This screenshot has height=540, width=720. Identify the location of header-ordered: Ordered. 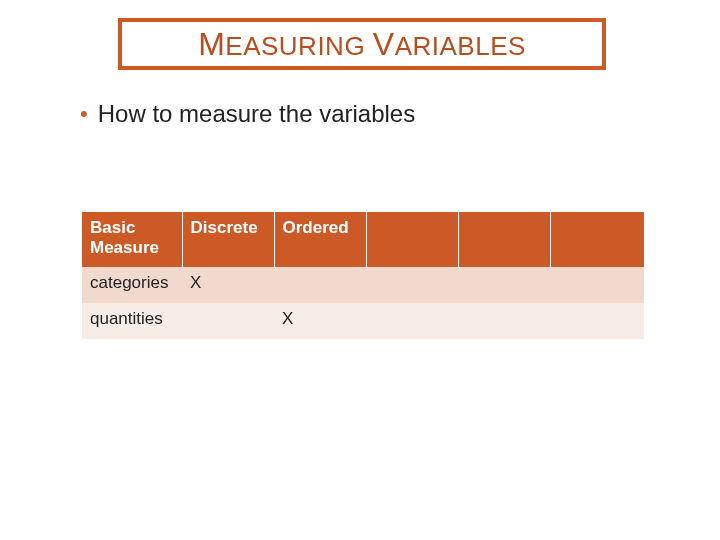
(320, 240).